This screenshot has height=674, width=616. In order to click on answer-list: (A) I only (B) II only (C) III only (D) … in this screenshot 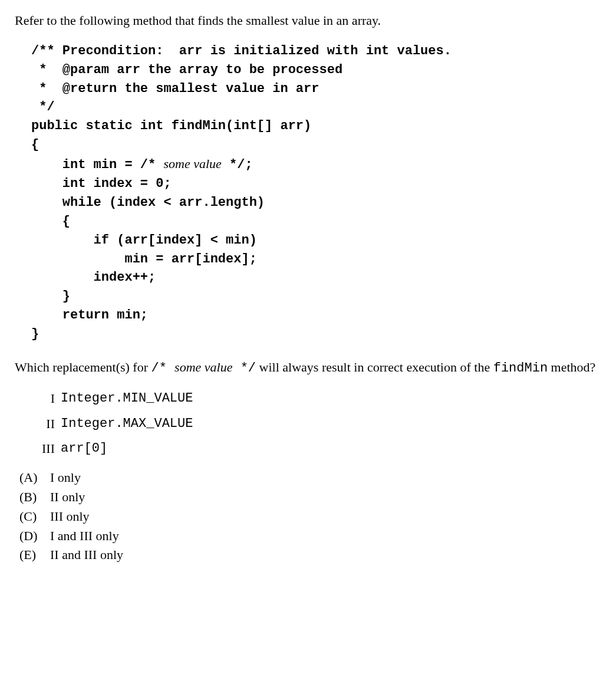, I will do `click(310, 517)`.